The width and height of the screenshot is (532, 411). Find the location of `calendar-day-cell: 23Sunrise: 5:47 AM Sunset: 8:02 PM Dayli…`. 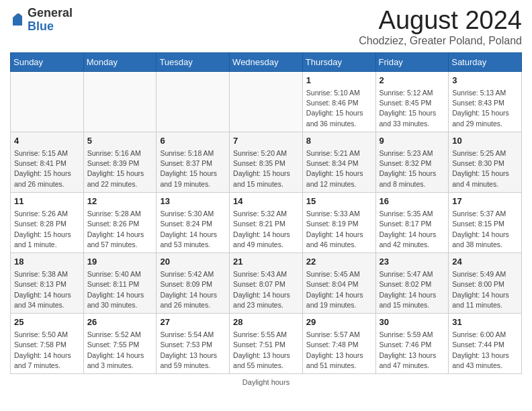

calendar-day-cell: 23Sunrise: 5:47 AM Sunset: 8:02 PM Dayli… is located at coordinates (412, 283).